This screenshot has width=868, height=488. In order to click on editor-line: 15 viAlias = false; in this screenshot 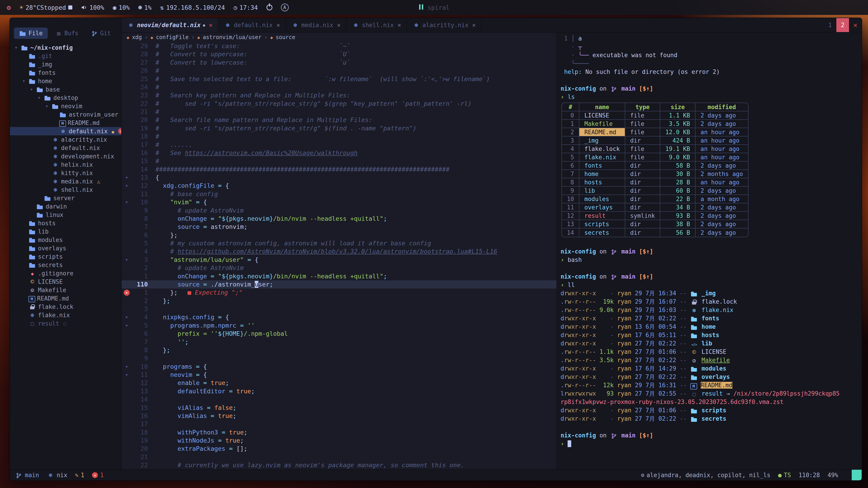, I will do `click(339, 408)`.